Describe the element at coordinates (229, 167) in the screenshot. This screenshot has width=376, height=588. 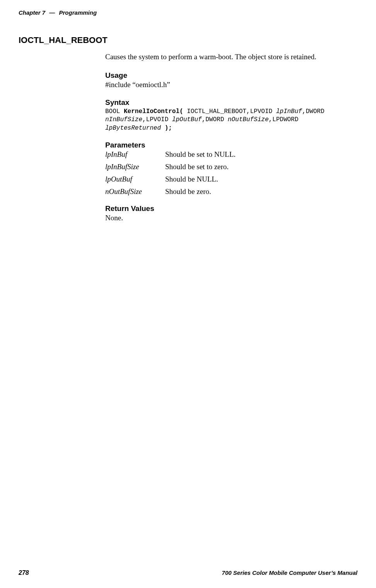
I see `param-row: lpInBufSize Should be set to zero.` at that location.